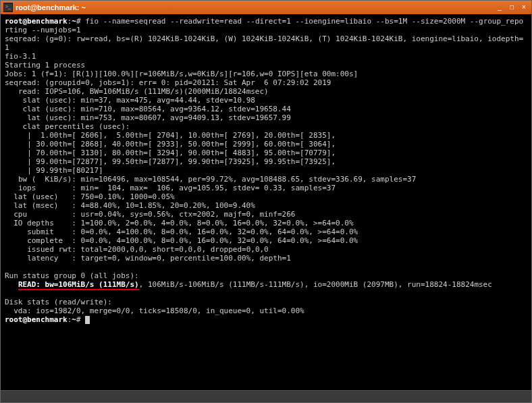  I want to click on window-buttons: _ □ ×, so click(512, 7).